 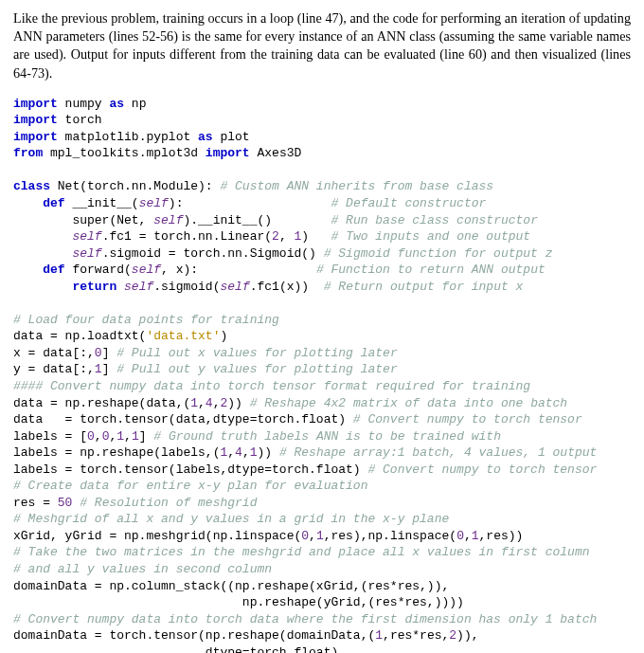 I want to click on text: labels = [, so click(x=50, y=436).